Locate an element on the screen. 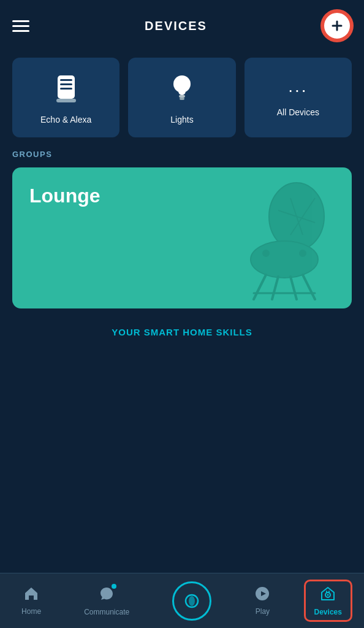  home-nav-label: Home is located at coordinates (31, 611).